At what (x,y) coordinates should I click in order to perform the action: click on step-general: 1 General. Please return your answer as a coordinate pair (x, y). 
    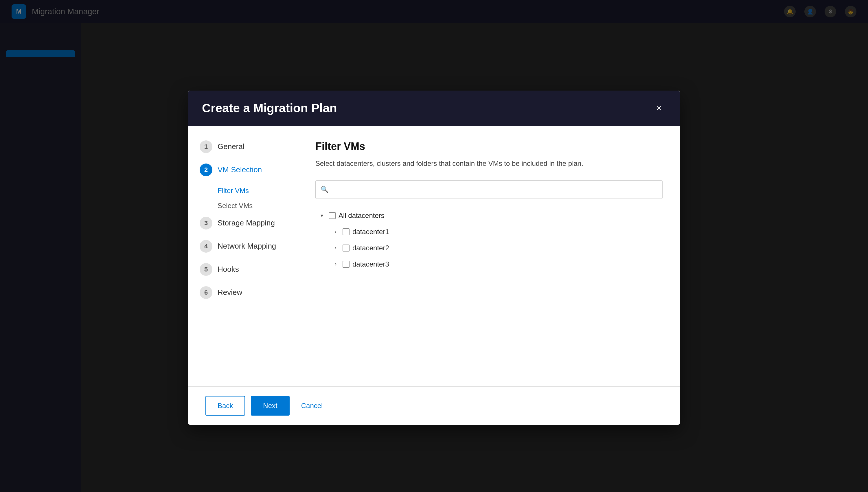
    Looking at the image, I should click on (243, 147).